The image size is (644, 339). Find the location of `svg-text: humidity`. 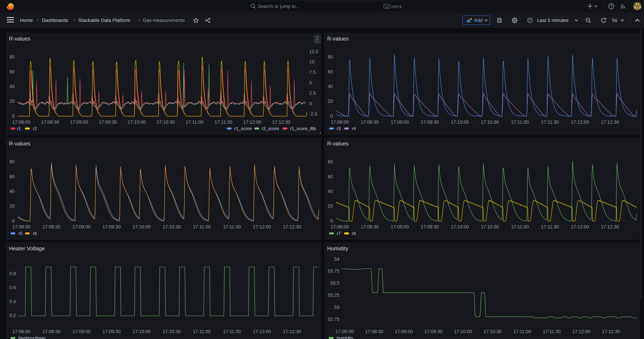

svg-text: humidity is located at coordinates (345, 337).